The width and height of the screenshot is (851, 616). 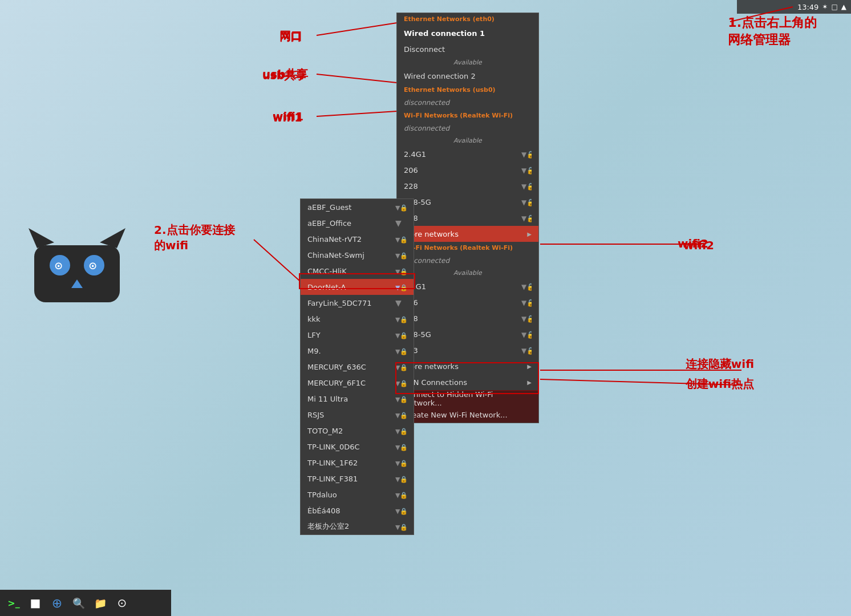 I want to click on connect-hidden-wifi-btn: Connect to Hidden Wi-Fi Network..., so click(x=468, y=399).